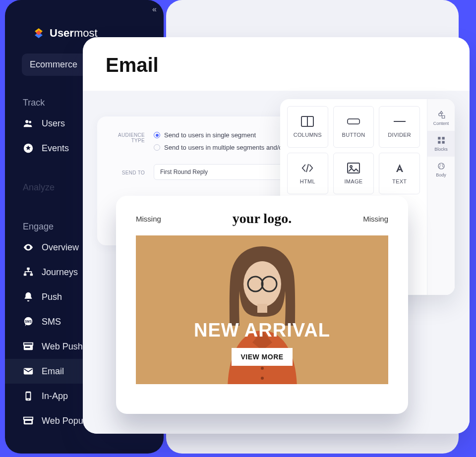 The height and width of the screenshot is (457, 476). I want to click on browser-icon, so click(28, 346).